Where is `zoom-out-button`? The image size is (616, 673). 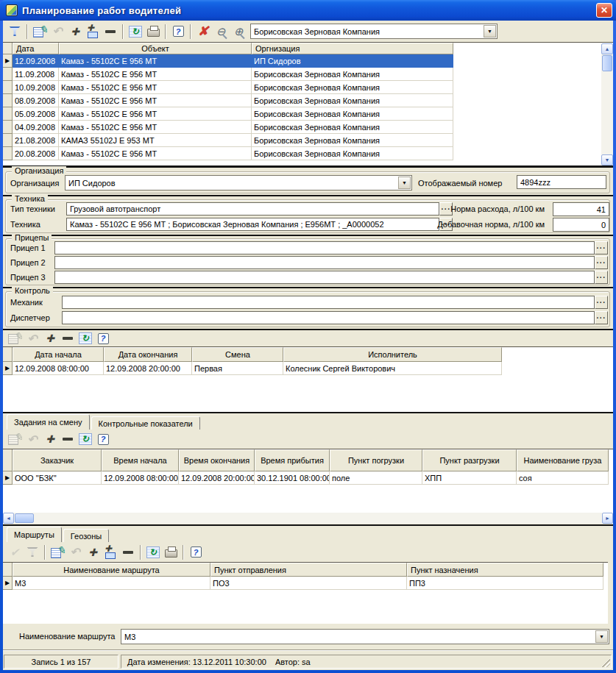
zoom-out-button is located at coordinates (221, 32).